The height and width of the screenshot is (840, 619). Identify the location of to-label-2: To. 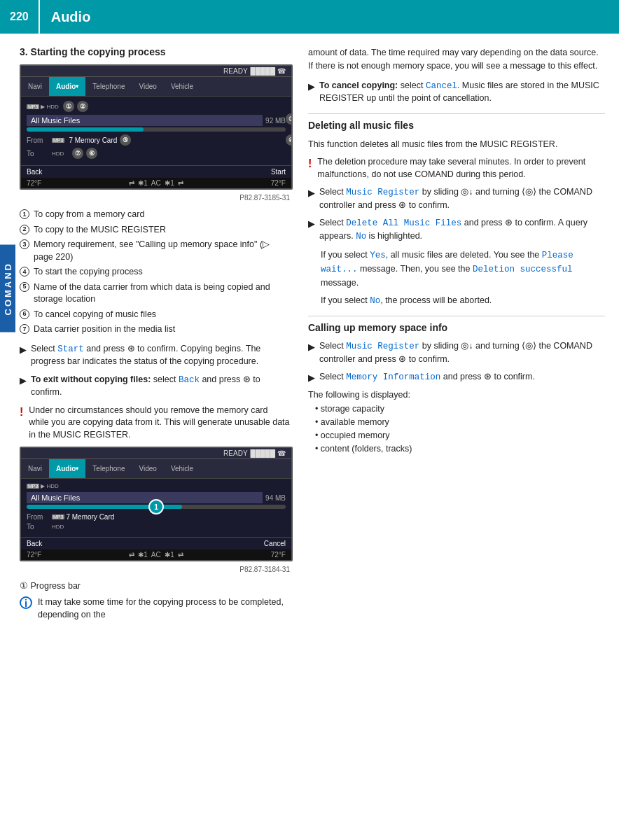
(39, 526).